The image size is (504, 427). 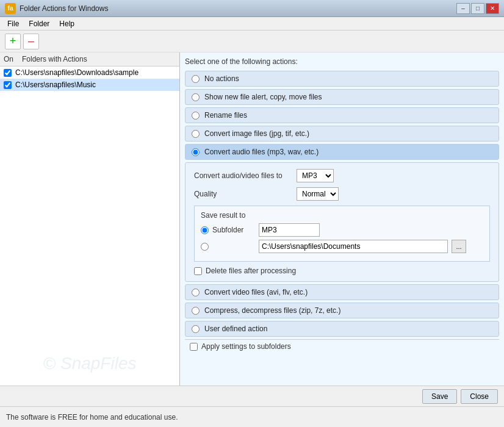 What do you see at coordinates (342, 176) in the screenshot?
I see `convert-to-row: Convert audio/video files to MP3 WAV OGG…` at bounding box center [342, 176].